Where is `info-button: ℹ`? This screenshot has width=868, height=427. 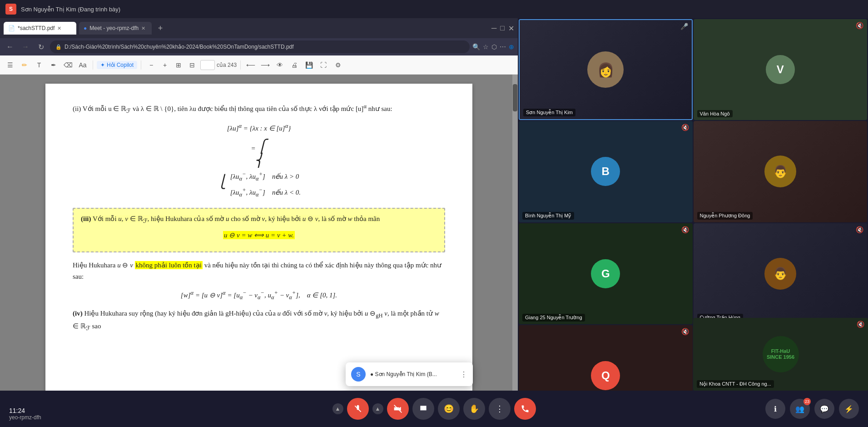
info-button: ℹ is located at coordinates (775, 409).